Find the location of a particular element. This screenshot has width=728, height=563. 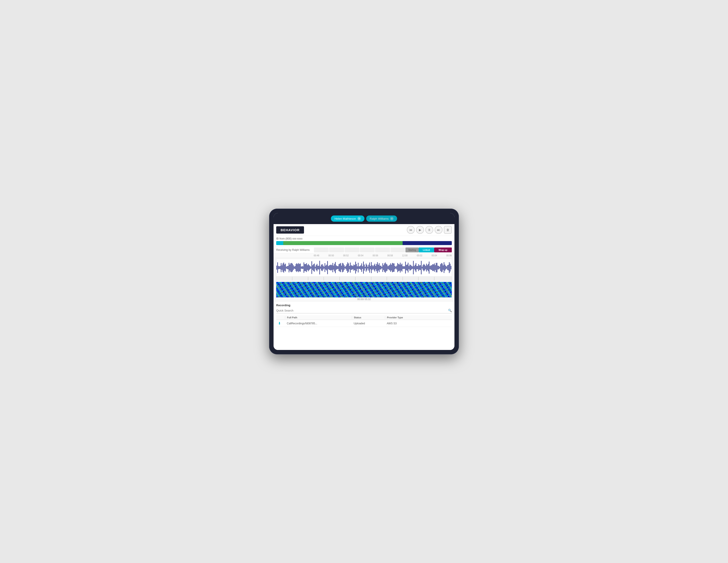

th-status: Status is located at coordinates (369, 318).